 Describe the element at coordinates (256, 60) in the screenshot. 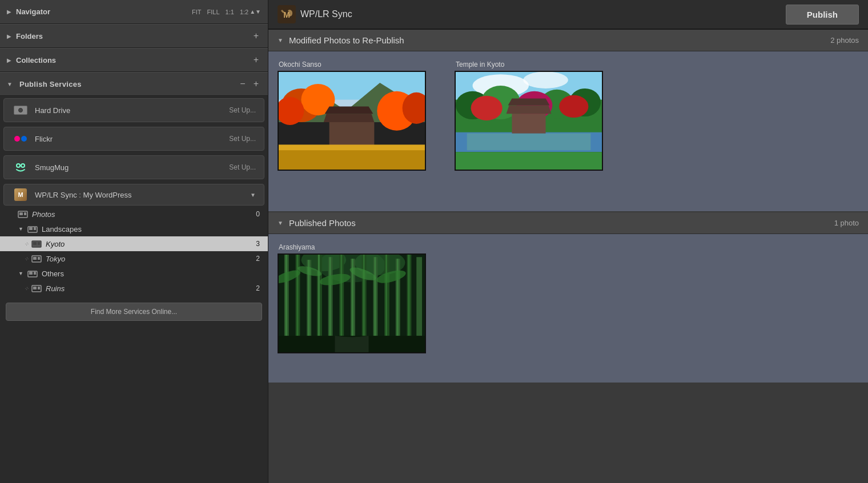

I see `collections-add-button: +` at that location.